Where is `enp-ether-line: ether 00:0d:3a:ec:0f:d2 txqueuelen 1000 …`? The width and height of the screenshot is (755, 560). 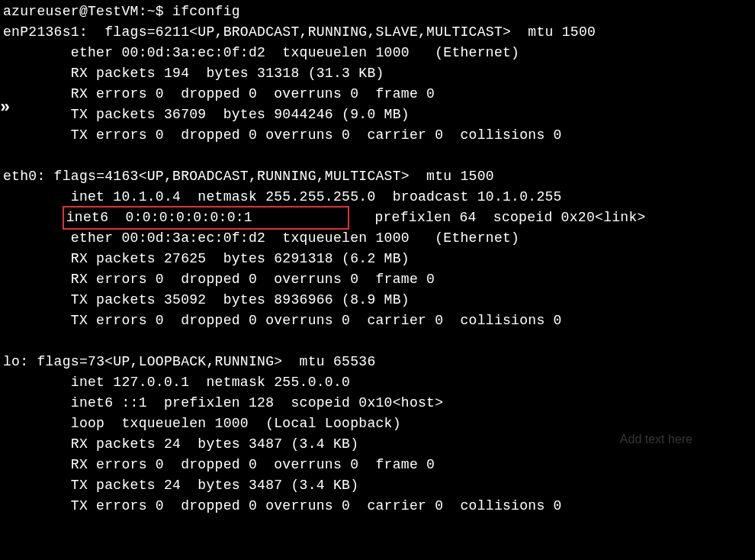 enp-ether-line: ether 00:0d:3a:ec:0f:d2 txqueuelen 1000 … is located at coordinates (378, 53).